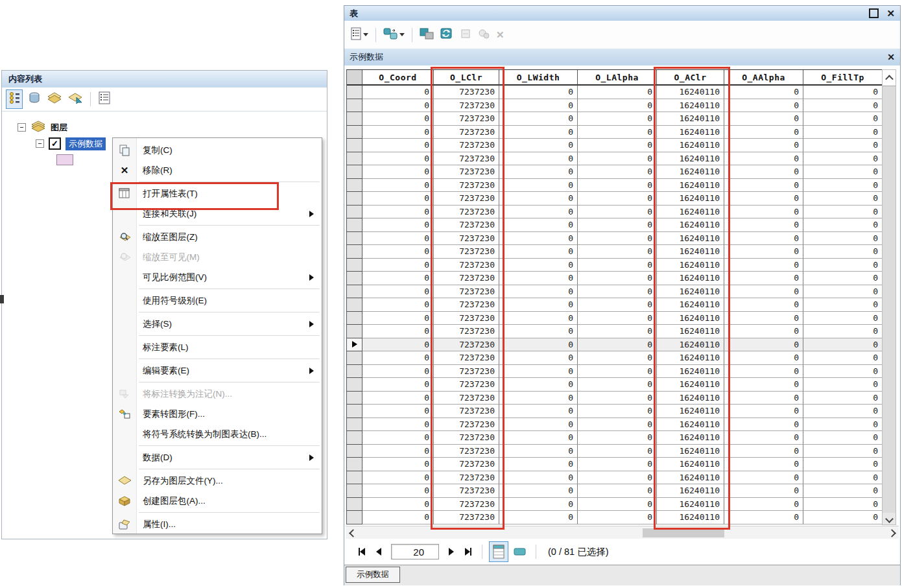 This screenshot has height=588, width=902. I want to click on column-header-O_Coord: O_Coord, so click(398, 78).